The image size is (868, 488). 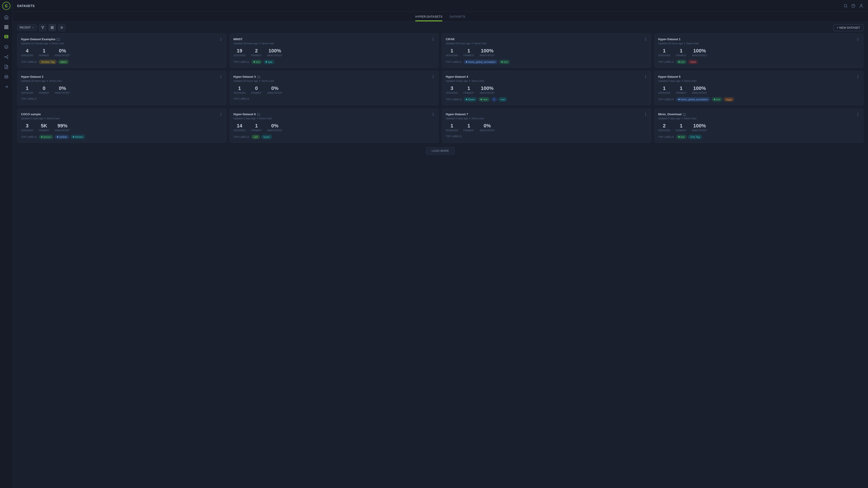 I want to click on user-avatar, so click(x=861, y=6).